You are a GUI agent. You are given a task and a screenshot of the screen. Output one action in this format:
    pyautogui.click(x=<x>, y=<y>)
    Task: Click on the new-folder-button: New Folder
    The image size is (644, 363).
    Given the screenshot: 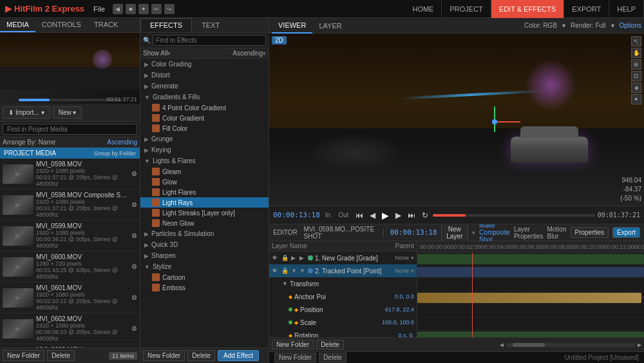 What is the action you would take?
    pyautogui.click(x=23, y=356)
    